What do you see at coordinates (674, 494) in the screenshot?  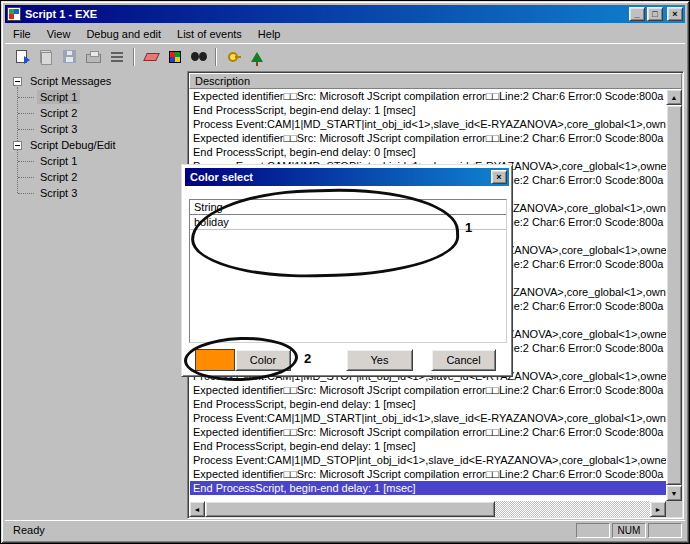 I see `scroll-down-icon: ▼` at bounding box center [674, 494].